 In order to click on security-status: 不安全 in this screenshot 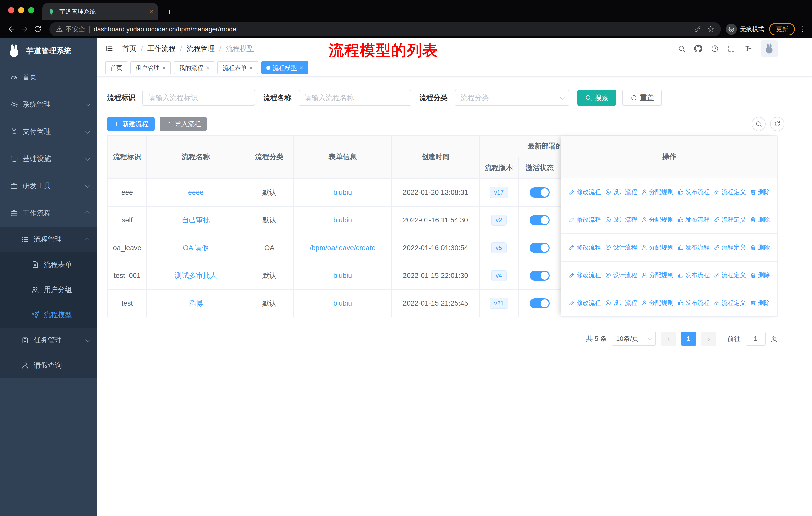, I will do `click(70, 29)`.